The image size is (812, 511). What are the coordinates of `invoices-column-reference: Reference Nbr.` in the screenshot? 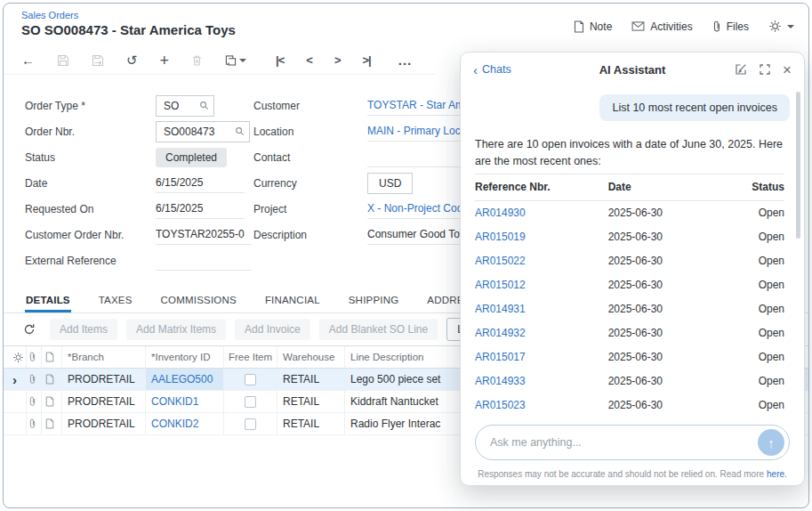 It's located at (542, 187).